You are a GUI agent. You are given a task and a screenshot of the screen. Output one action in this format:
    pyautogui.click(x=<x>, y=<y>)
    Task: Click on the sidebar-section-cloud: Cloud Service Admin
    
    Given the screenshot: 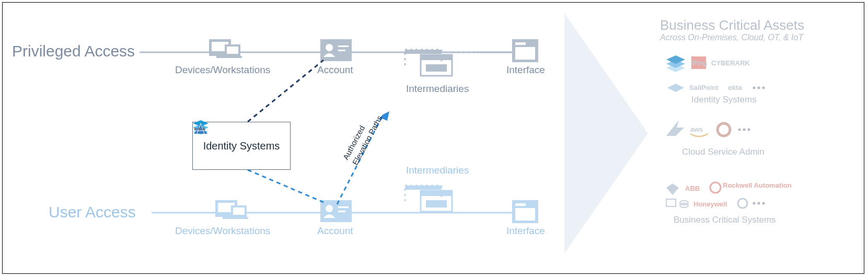 What is the action you would take?
    pyautogui.click(x=723, y=152)
    